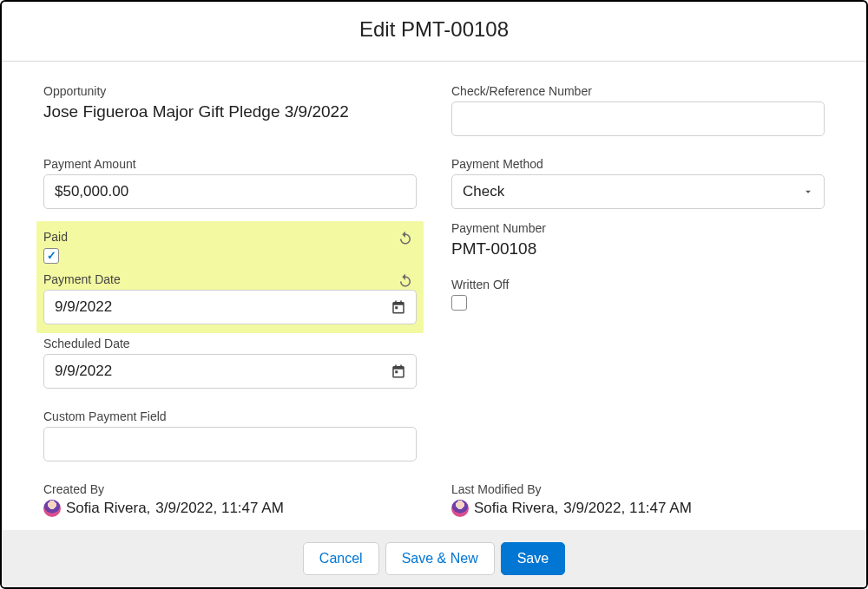 This screenshot has width=868, height=589. Describe the element at coordinates (230, 416) in the screenshot. I see `custom-payment-field-label: Custom Payment Field` at that location.